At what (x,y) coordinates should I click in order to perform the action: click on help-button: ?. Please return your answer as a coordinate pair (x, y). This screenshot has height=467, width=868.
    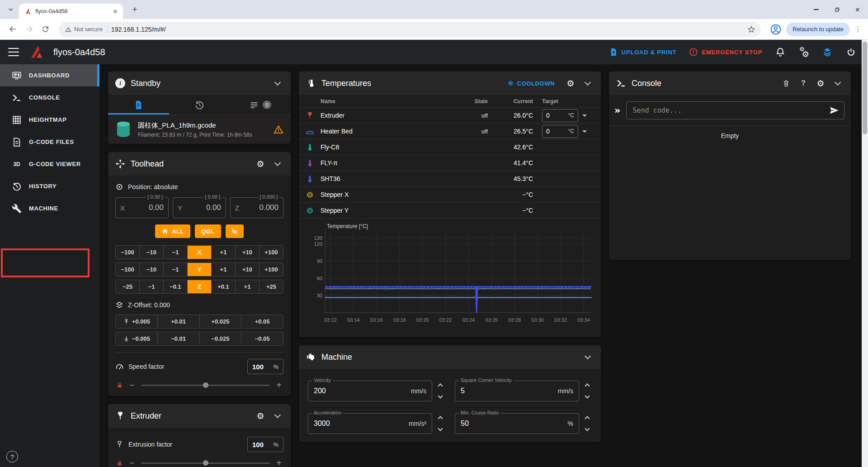
    Looking at the image, I should click on (12, 457).